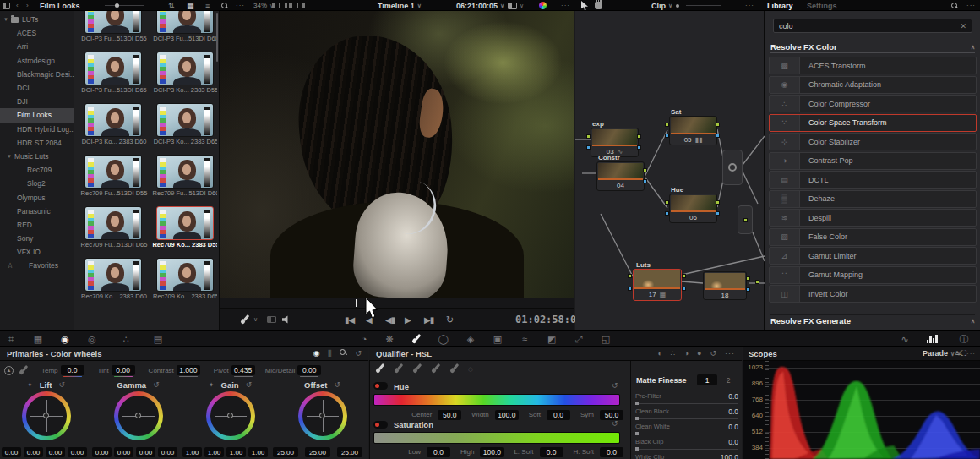 The image size is (980, 459). I want to click on hue-center-value: 50.0, so click(449, 415).